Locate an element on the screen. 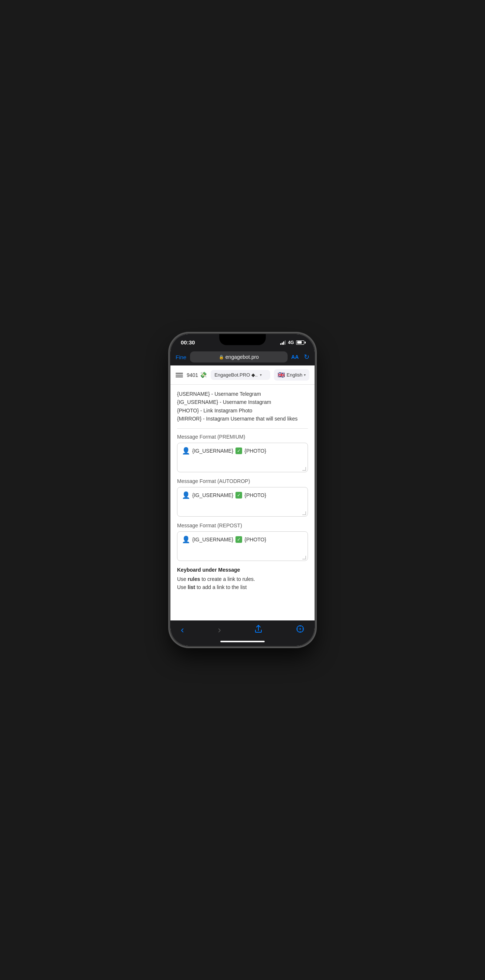 The width and height of the screenshot is (485, 980). premium-photo: {PHOTO} is located at coordinates (255, 451).